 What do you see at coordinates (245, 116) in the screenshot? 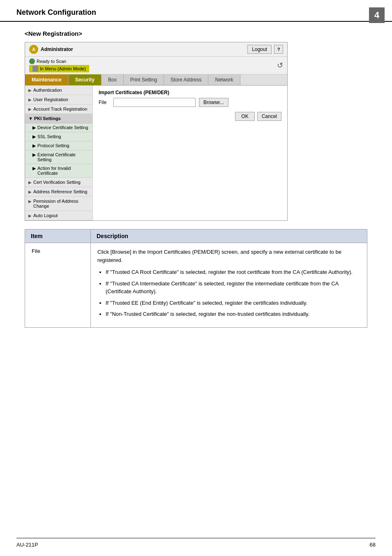
I see `ok-button: OK` at bounding box center [245, 116].